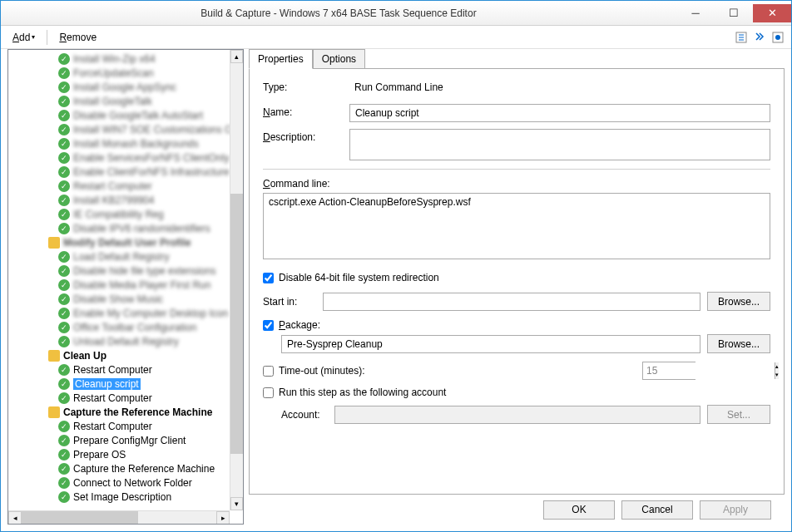  What do you see at coordinates (359, 278) in the screenshot?
I see `disable64-label: Disable 64-bit file system redirection` at bounding box center [359, 278].